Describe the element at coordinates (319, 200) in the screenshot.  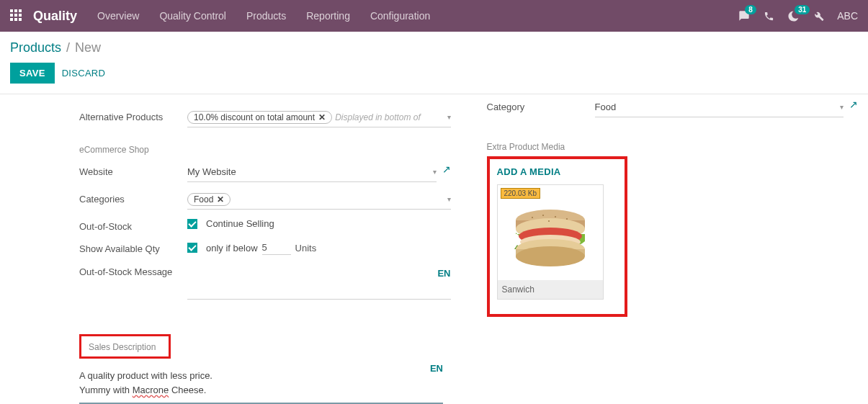
I see `categories-field: Food ✕ ▾` at that location.